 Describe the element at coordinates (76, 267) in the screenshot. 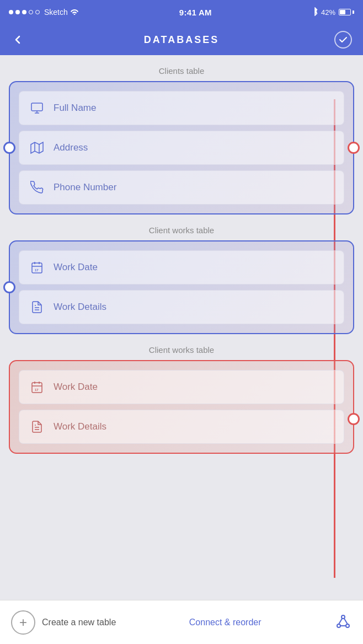

I see `field-label-work-date-1: Work Date` at that location.